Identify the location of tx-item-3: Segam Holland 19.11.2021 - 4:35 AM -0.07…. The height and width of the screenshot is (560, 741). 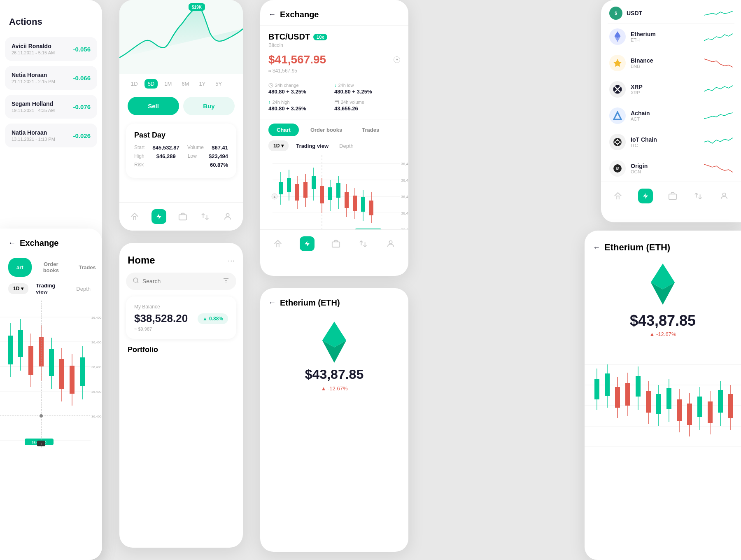
(51, 107).